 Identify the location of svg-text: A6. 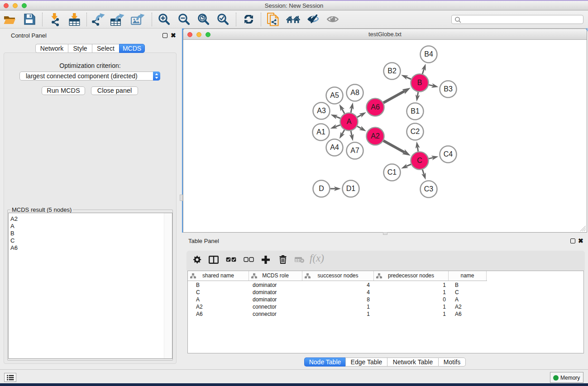
(375, 107).